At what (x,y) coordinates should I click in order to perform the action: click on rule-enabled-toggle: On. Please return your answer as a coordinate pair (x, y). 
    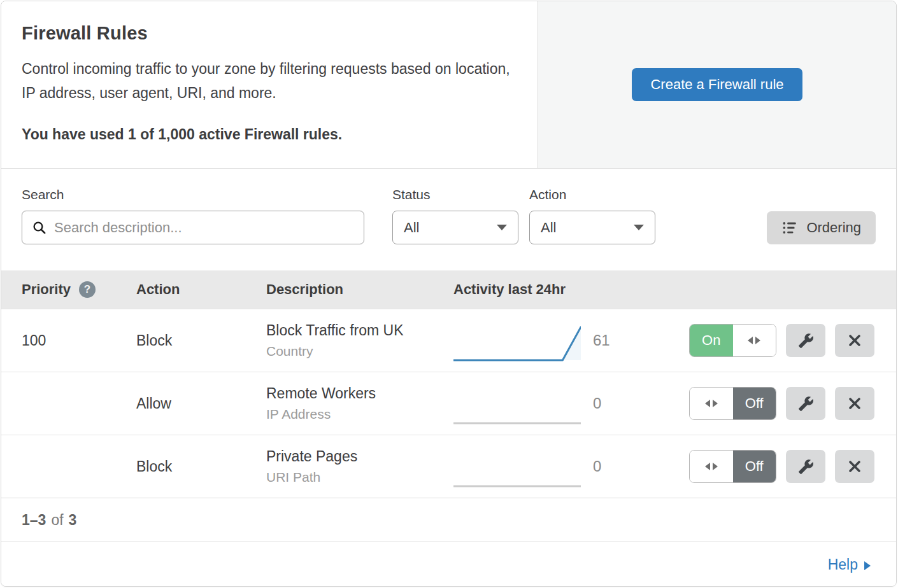
    Looking at the image, I should click on (732, 340).